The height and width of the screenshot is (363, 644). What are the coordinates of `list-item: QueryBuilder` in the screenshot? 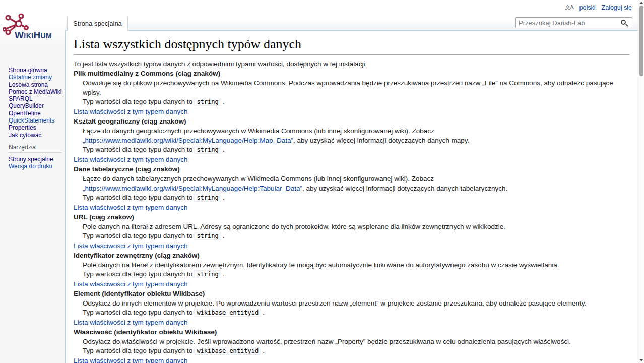 It's located at (35, 106).